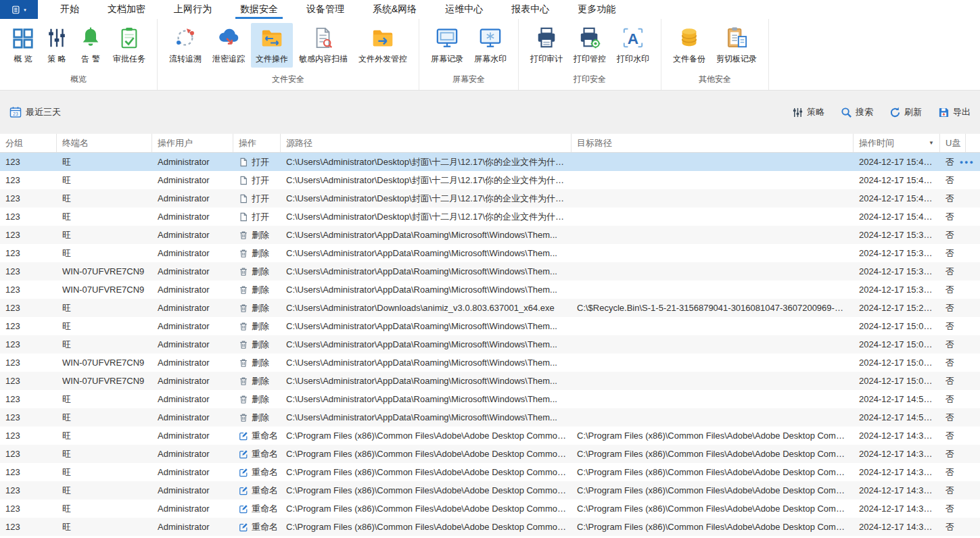 The width and height of the screenshot is (980, 538). I want to click on ribbon-item-print-watermark: 打印水印, so click(633, 45).